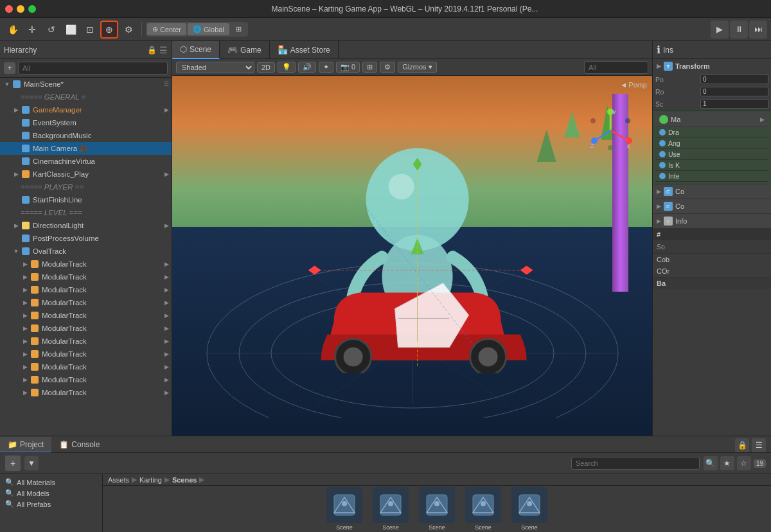 Image resolution: width=771 pixels, height=532 pixels. I want to click on asset-item-4: Scene, so click(483, 509).